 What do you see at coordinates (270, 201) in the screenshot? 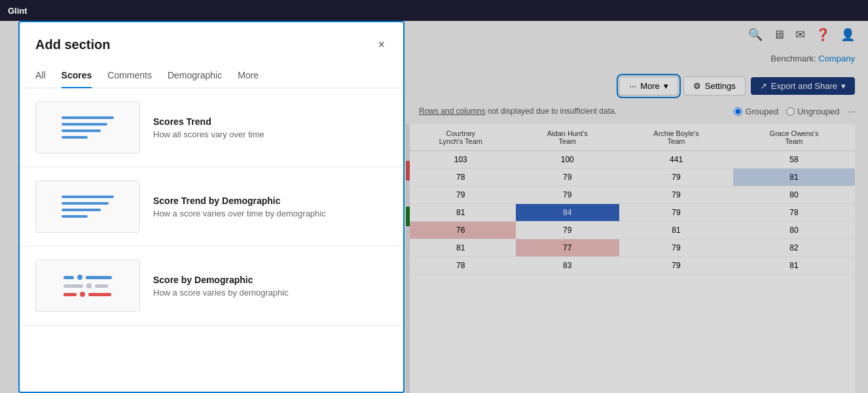
I see `score-trend-demographic-name: Score Trend by Demographic` at bounding box center [270, 201].